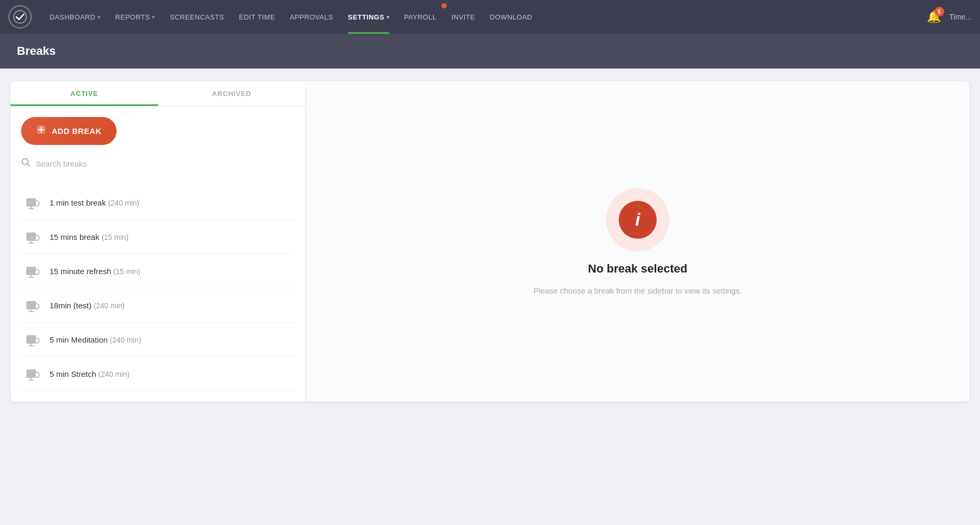 The width and height of the screenshot is (980, 525). Describe the element at coordinates (135, 17) in the screenshot. I see `nav-item-reports: REPORTS ▾` at that location.